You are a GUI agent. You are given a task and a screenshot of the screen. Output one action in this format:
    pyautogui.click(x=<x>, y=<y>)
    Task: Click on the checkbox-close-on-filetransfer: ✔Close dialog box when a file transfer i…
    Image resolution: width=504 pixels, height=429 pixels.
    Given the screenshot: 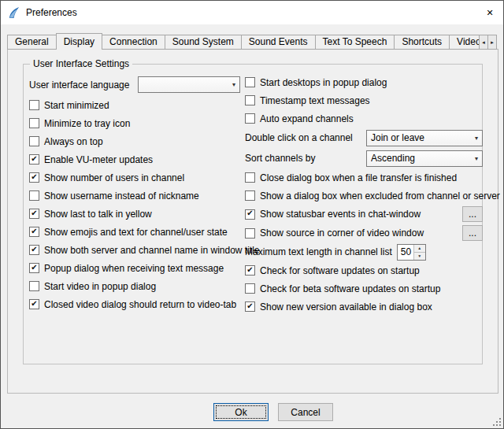 What is the action you would take?
    pyautogui.click(x=351, y=178)
    